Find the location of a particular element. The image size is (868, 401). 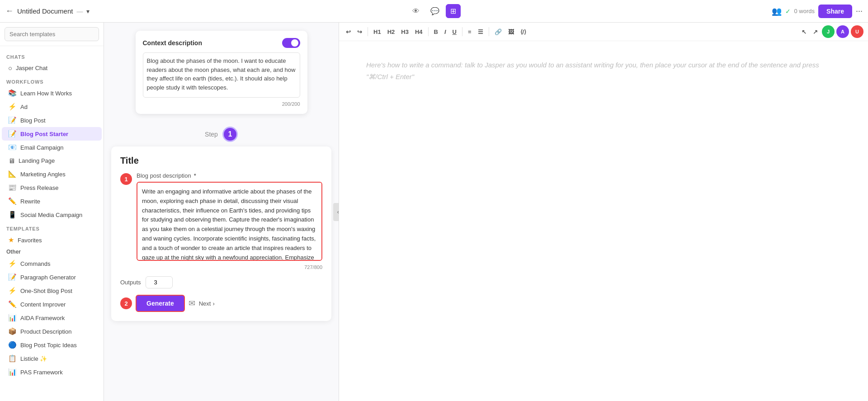

aida-icon: 📊 is located at coordinates (13, 318).